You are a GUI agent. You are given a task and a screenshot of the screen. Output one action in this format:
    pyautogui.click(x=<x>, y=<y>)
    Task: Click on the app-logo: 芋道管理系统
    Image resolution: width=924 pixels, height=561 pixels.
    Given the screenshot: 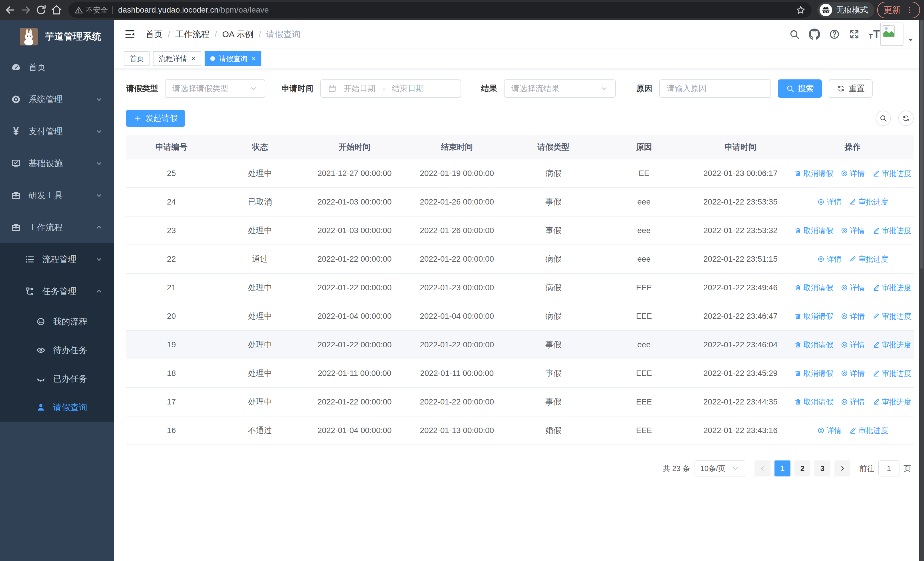 What is the action you would take?
    pyautogui.click(x=57, y=37)
    